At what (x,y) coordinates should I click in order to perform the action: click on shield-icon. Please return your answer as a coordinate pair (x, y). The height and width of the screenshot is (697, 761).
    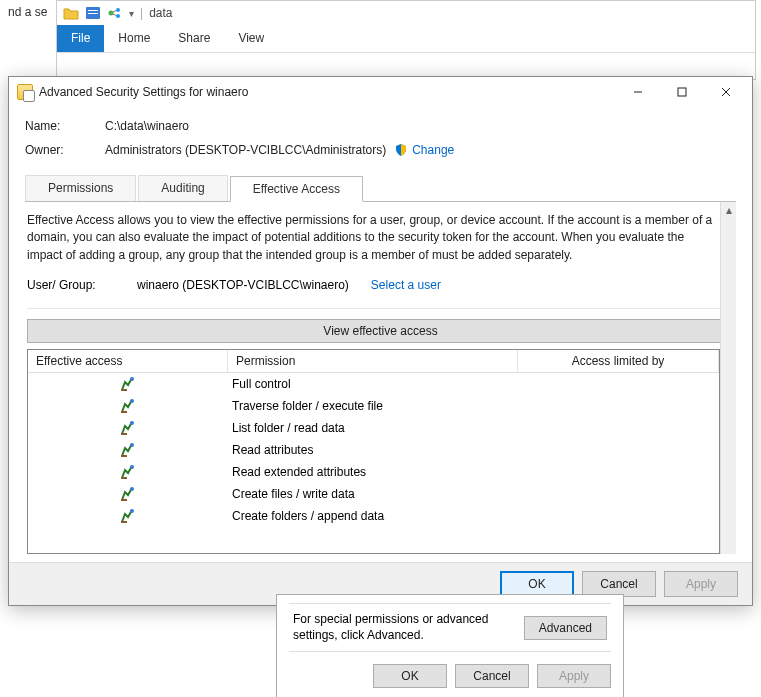
    Looking at the image, I should click on (401, 150).